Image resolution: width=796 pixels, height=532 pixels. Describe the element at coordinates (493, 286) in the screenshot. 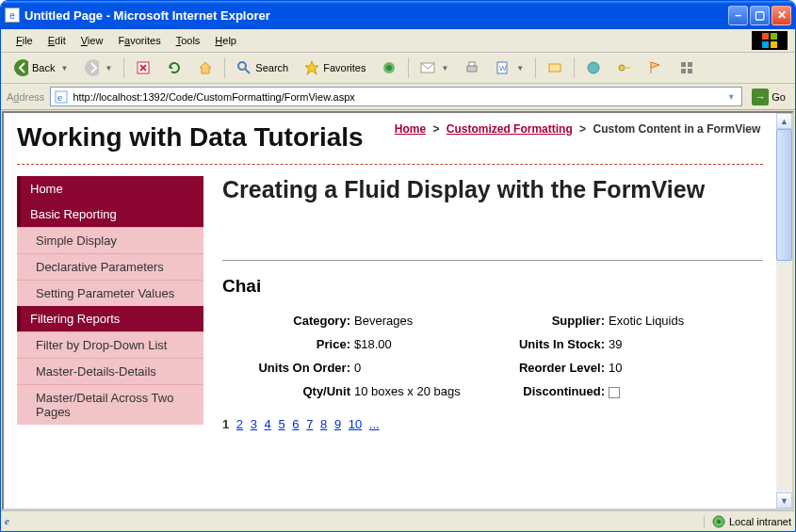

I see `product-name: Chai` at that location.